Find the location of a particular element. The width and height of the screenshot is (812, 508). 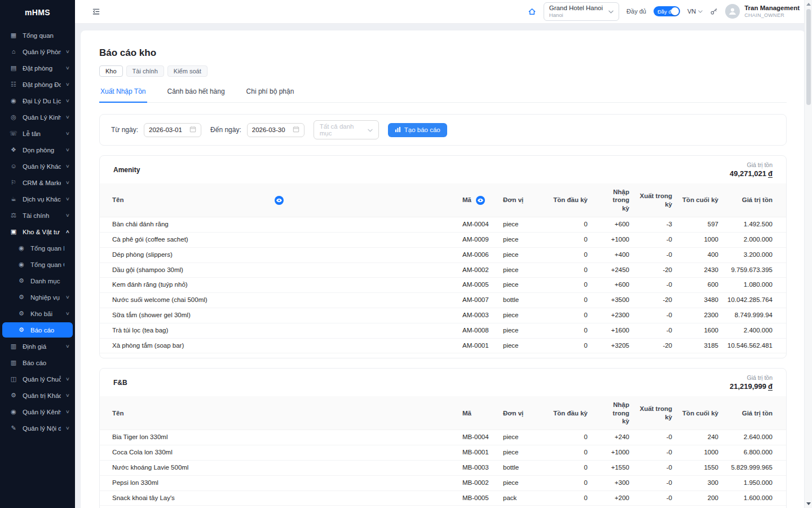

cell-out: -0 is located at coordinates (655, 507).